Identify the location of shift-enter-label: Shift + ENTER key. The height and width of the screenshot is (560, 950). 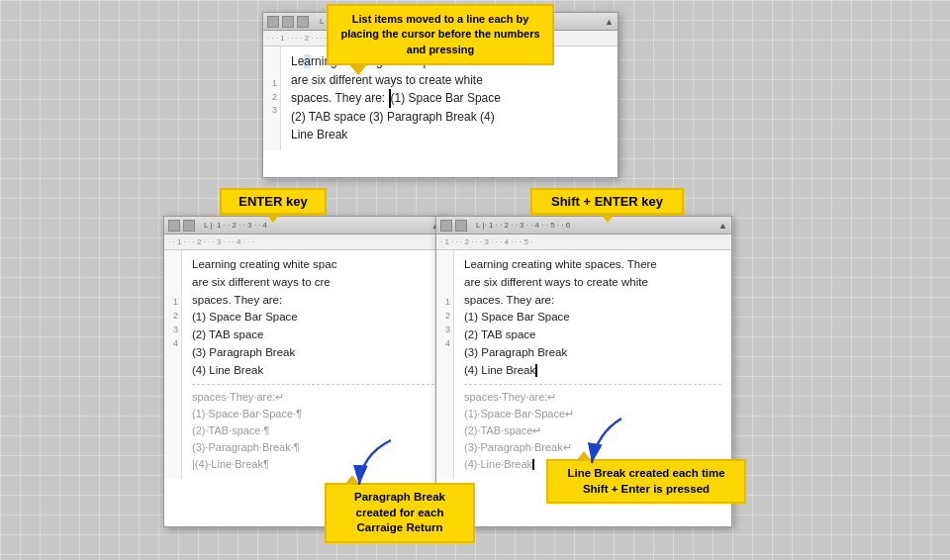
(608, 202).